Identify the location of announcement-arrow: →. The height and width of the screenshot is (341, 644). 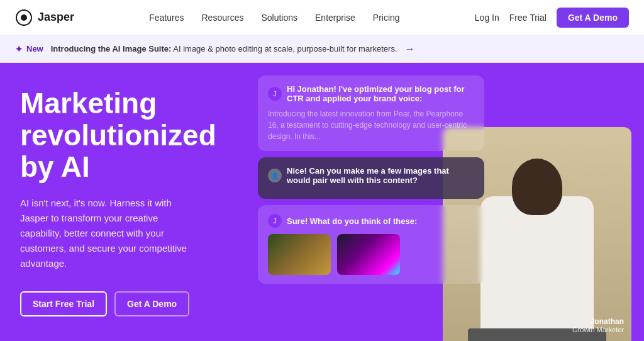
(410, 49).